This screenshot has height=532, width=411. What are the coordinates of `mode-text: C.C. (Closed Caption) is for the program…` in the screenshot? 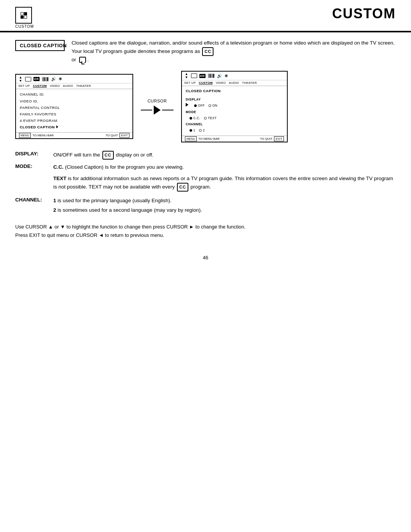 It's located at (225, 168).